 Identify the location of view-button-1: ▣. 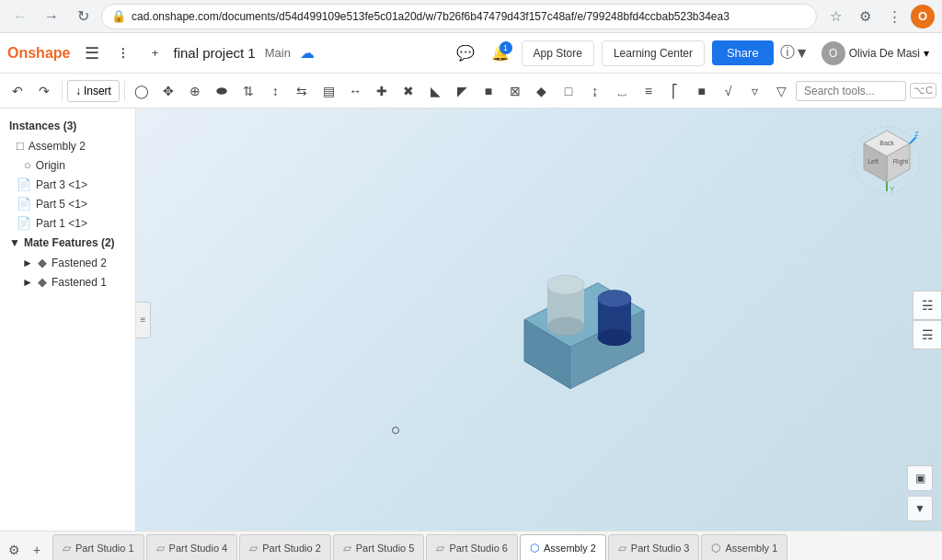
(920, 478).